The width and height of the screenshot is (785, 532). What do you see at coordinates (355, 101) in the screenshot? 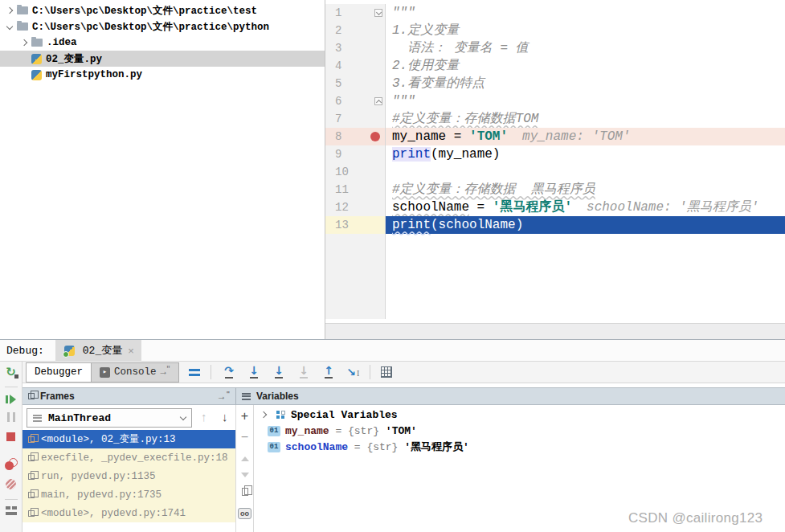
I see `line-gutter: 6` at bounding box center [355, 101].